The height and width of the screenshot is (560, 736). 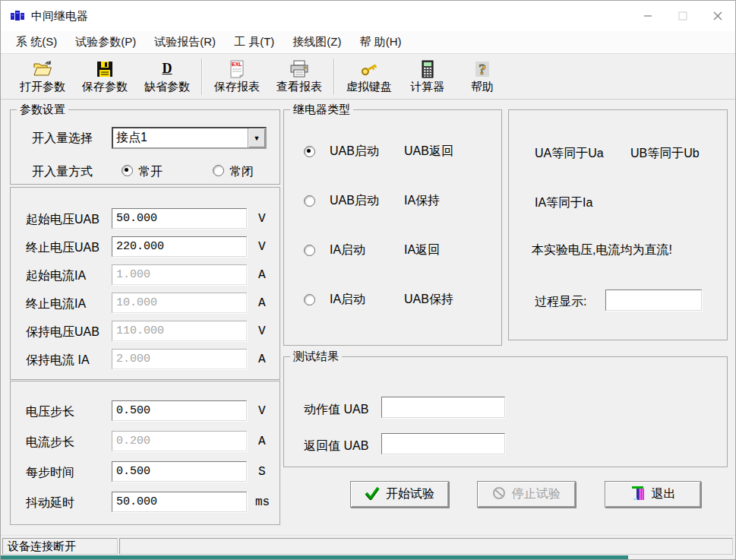 I want to click on start-voltage-input, so click(x=179, y=219).